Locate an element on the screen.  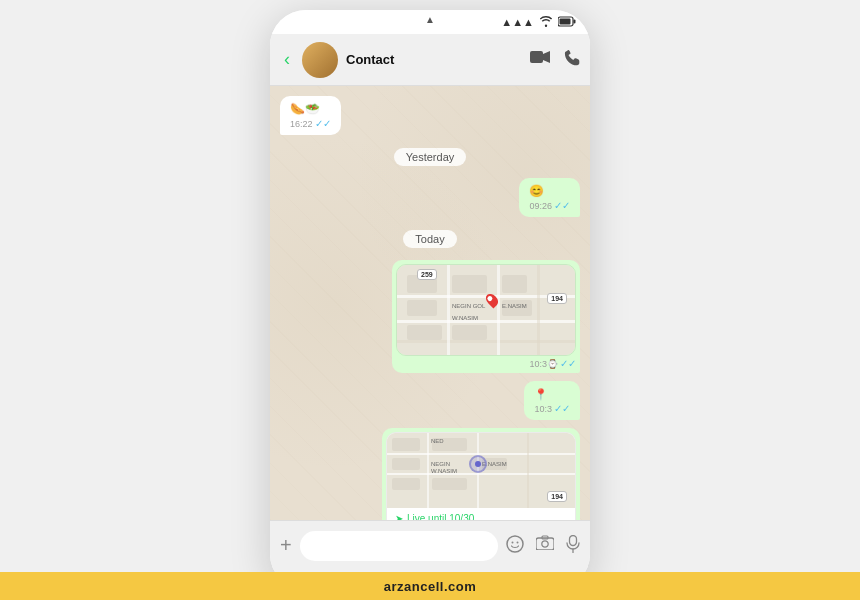
live-location-card: NEGIN W.NASIM E.NASIM NED 194 is located at coordinates (481, 476).